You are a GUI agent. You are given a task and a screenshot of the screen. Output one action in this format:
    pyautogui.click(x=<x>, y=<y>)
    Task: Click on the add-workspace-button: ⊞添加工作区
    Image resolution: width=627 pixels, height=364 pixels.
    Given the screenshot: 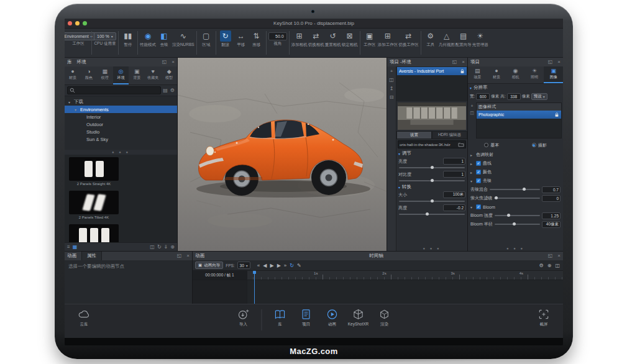 What is the action you would take?
    pyautogui.click(x=388, y=39)
    